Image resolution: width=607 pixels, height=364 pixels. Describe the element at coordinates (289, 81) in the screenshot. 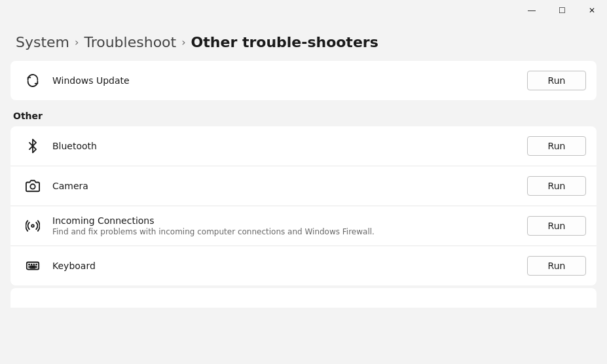

I see `windows-update-title: Windows Update` at that location.